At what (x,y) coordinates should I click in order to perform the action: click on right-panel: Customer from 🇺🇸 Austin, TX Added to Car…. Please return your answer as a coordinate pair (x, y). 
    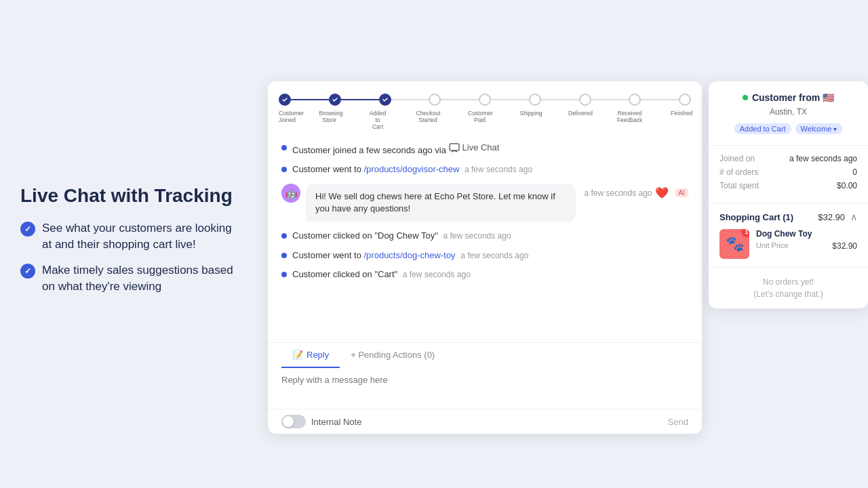
    Looking at the image, I should click on (788, 195).